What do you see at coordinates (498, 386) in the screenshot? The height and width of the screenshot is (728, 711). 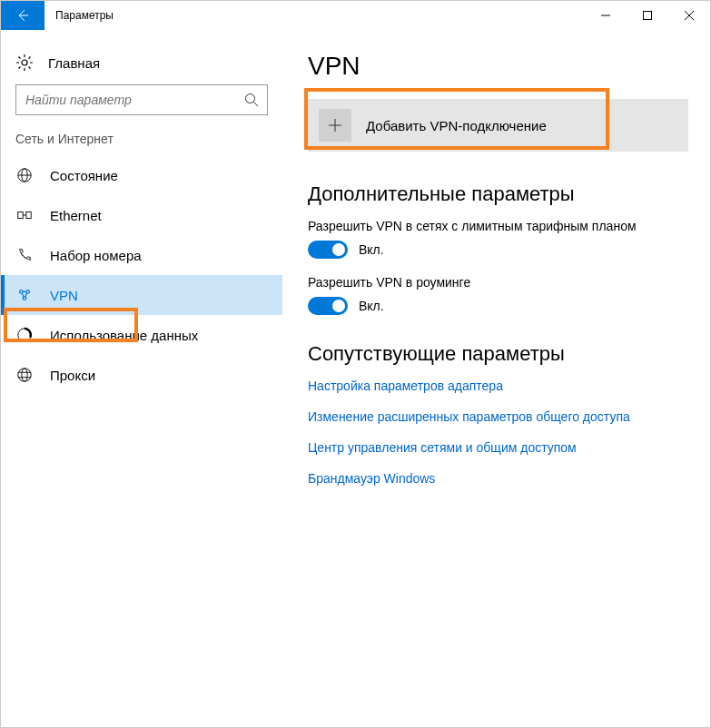 I see `link-adapter-settings: Настройка параметров адаптера` at bounding box center [498, 386].